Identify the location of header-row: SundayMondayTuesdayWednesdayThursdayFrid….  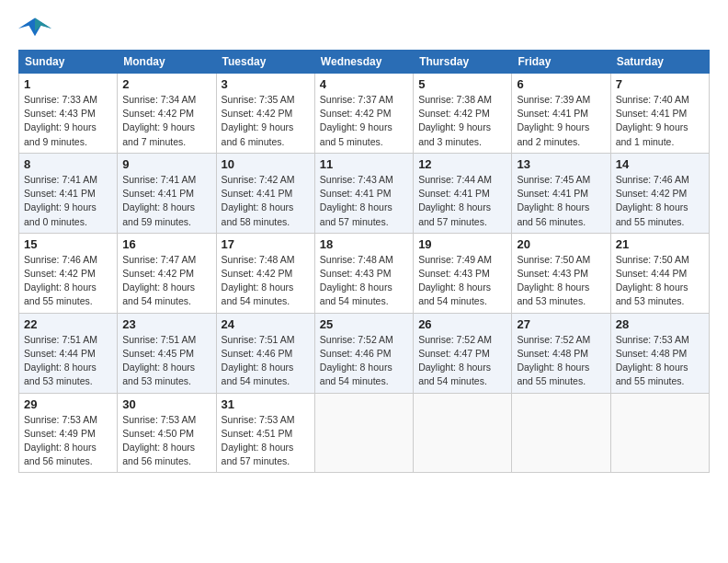
(364, 63).